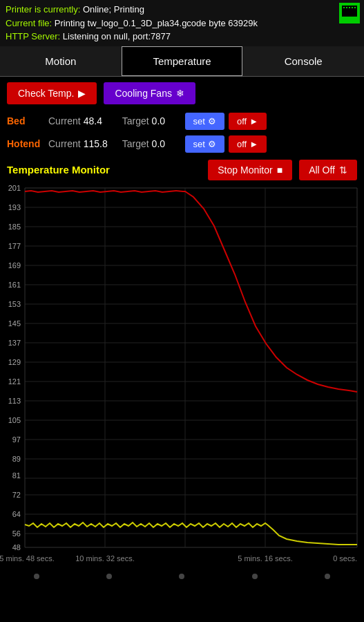 The width and height of the screenshot is (364, 622). What do you see at coordinates (17, 514) in the screenshot?
I see `svg-text: 64` at bounding box center [17, 514].